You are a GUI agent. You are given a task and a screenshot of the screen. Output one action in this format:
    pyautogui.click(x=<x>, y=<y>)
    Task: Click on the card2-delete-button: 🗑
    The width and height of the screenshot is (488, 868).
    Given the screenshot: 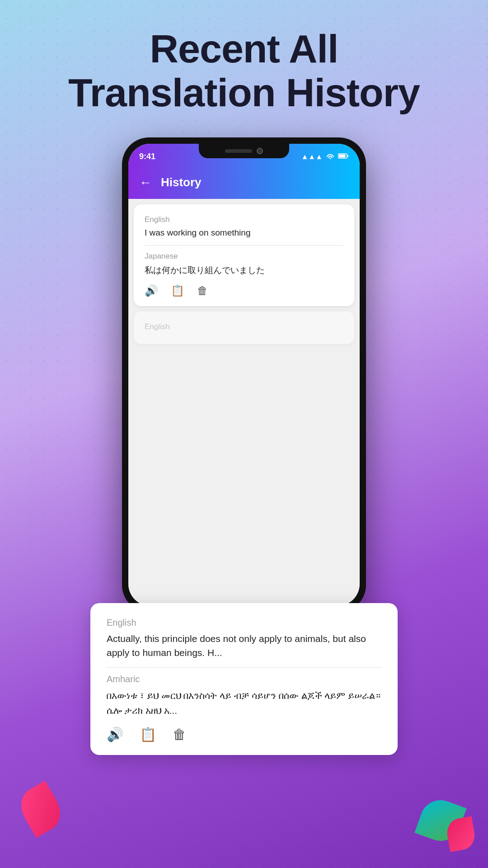 What is the action you would take?
    pyautogui.click(x=179, y=735)
    